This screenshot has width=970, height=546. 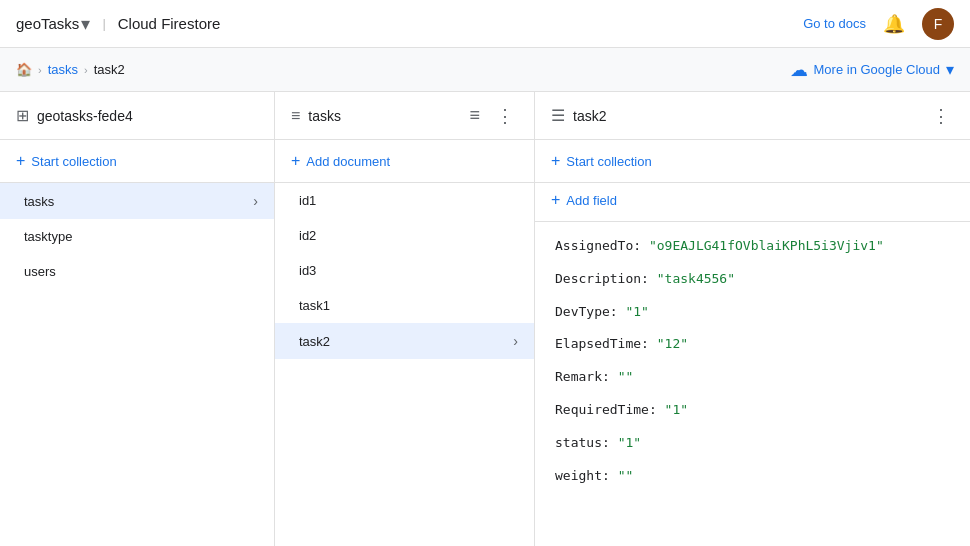 I want to click on right-panel-actions: ⋮, so click(x=941, y=116).